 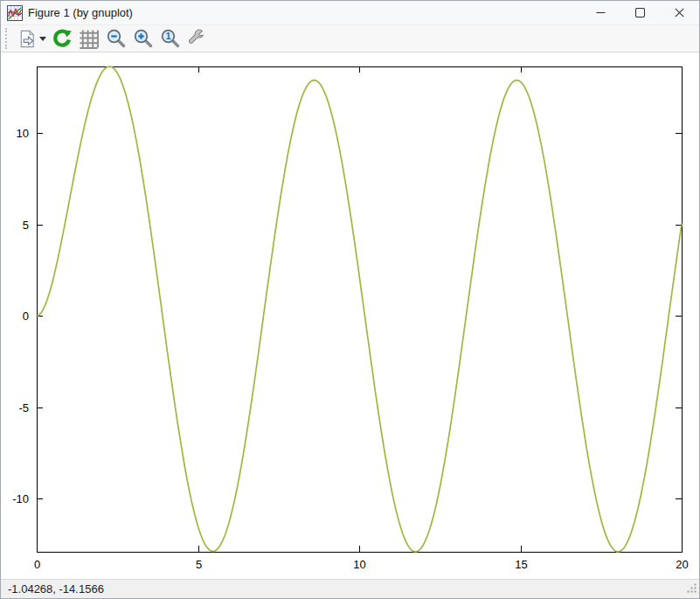 I want to click on zoom-out-button, so click(x=115, y=38).